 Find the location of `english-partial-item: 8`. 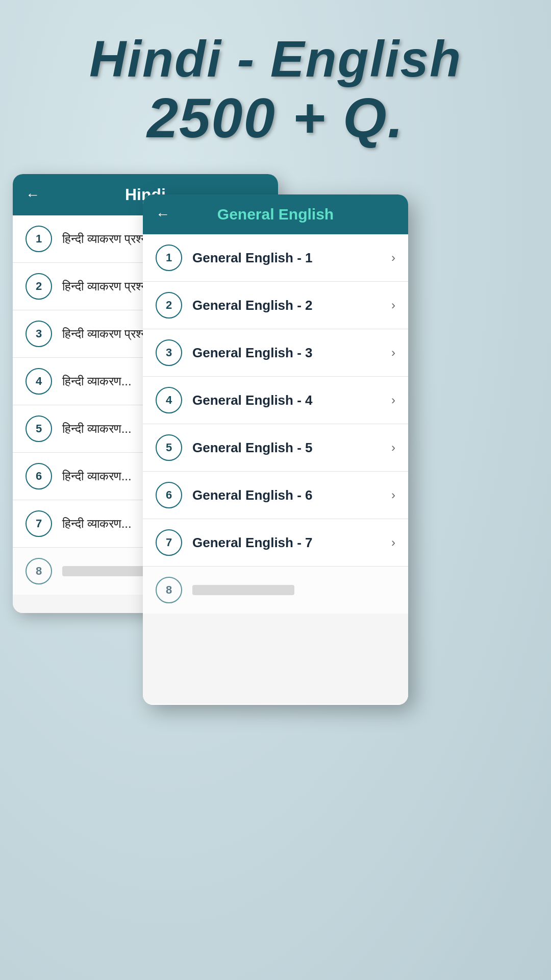

english-partial-item: 8 is located at coordinates (276, 590).